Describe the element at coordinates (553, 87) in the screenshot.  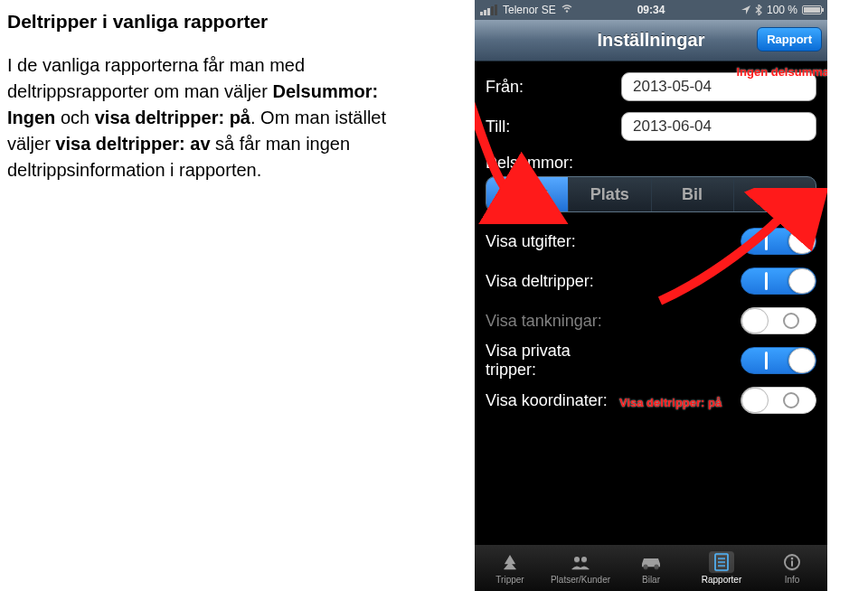
I see `from-label: Från:` at that location.